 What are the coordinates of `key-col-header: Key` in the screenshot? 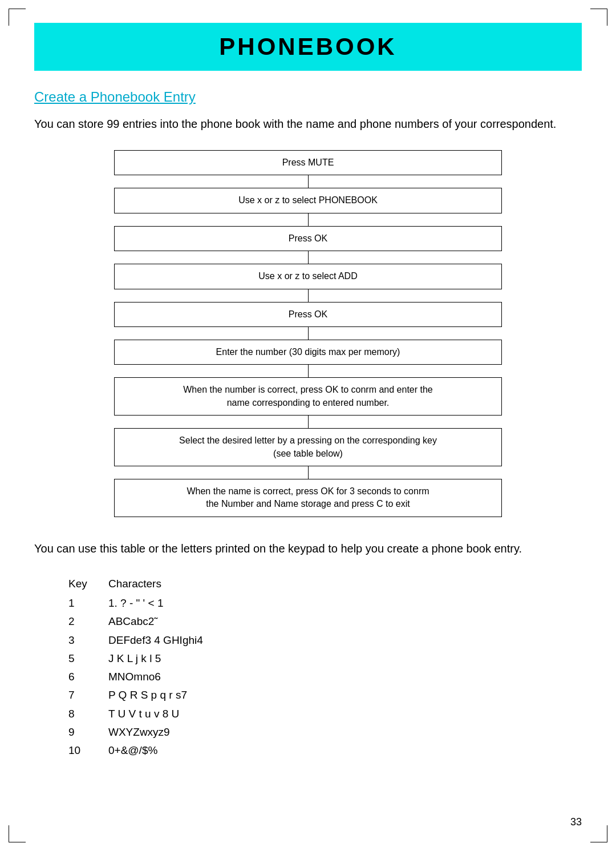 It's located at (88, 584).